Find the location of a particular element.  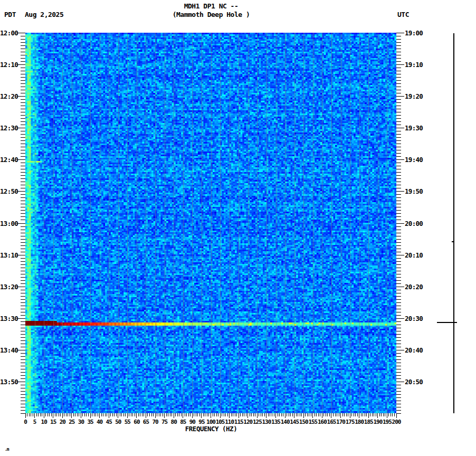

left-time-label: 13:50 is located at coordinates (8, 382).